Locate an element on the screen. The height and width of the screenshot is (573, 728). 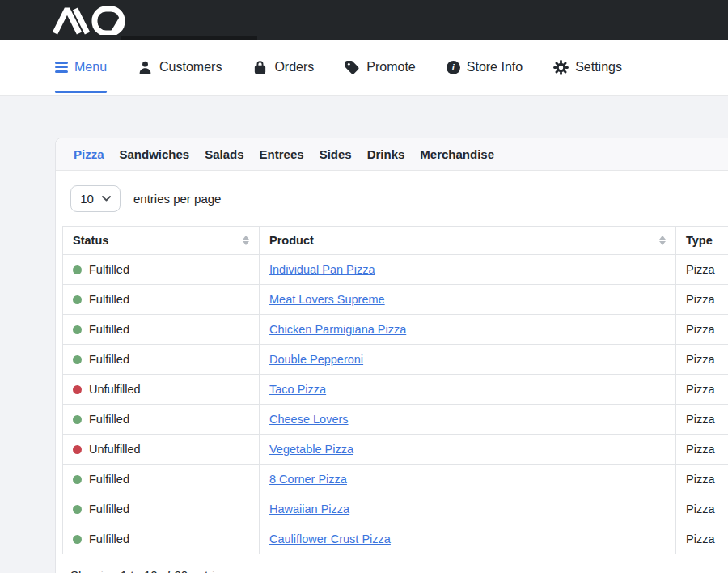
bag-icon is located at coordinates (260, 68).